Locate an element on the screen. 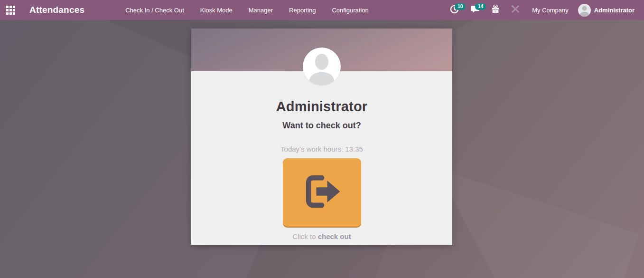 This screenshot has width=644, height=278. main-menu: Check In / Check Out Kiosk Mode Manager … is located at coordinates (247, 10).